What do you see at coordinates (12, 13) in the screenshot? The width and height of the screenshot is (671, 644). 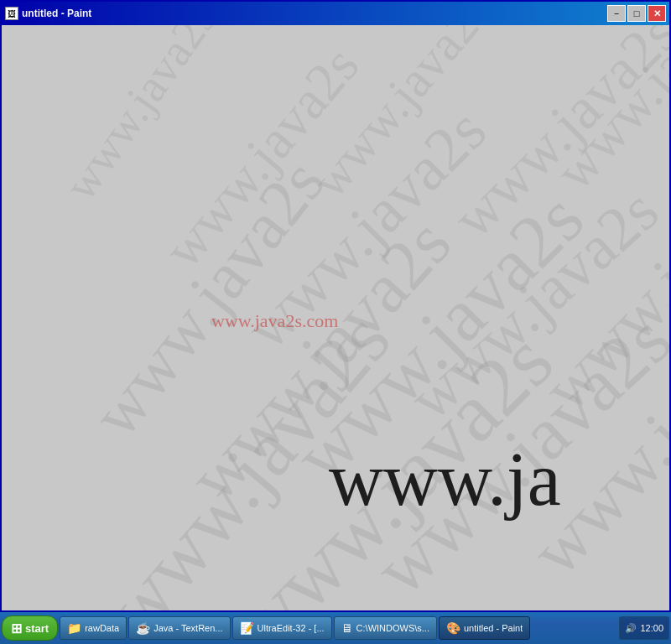 I see `window-icon: 🖼` at bounding box center [12, 13].